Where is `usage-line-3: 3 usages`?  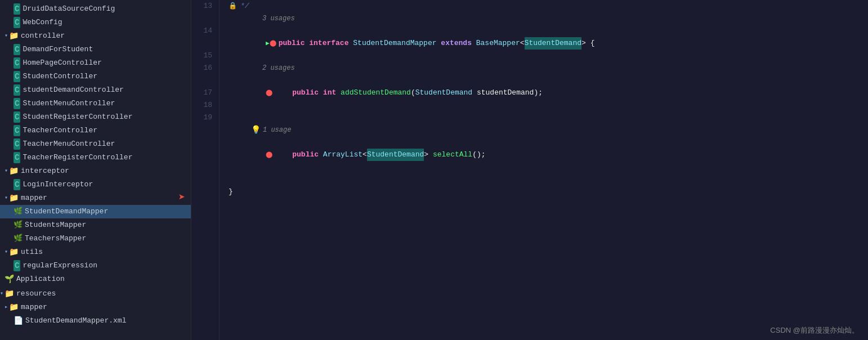
usage-line-3: 3 usages is located at coordinates (544, 19).